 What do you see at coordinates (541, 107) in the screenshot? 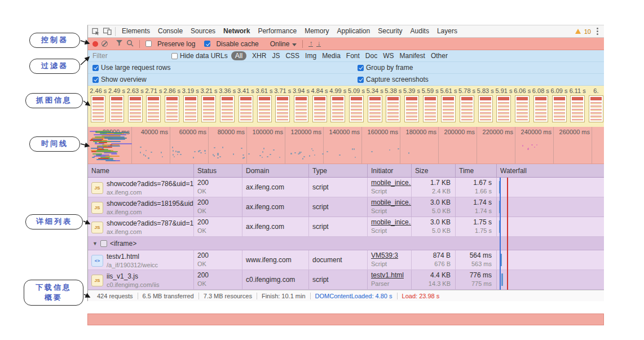
I see `filmstrip-frame: 6.08 s` at bounding box center [541, 107].